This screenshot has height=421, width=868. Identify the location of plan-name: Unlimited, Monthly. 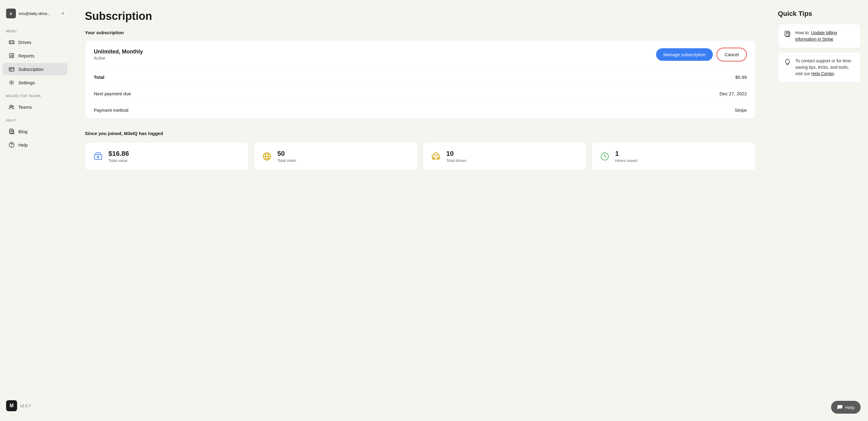
(118, 52).